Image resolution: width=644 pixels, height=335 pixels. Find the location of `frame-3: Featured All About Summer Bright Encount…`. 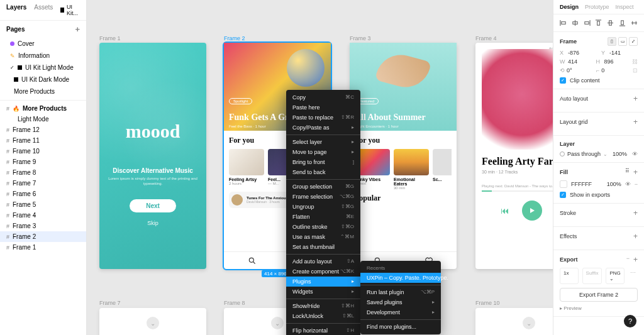

frame-3: Featured All About Summer Bright Encount… is located at coordinates (403, 156).